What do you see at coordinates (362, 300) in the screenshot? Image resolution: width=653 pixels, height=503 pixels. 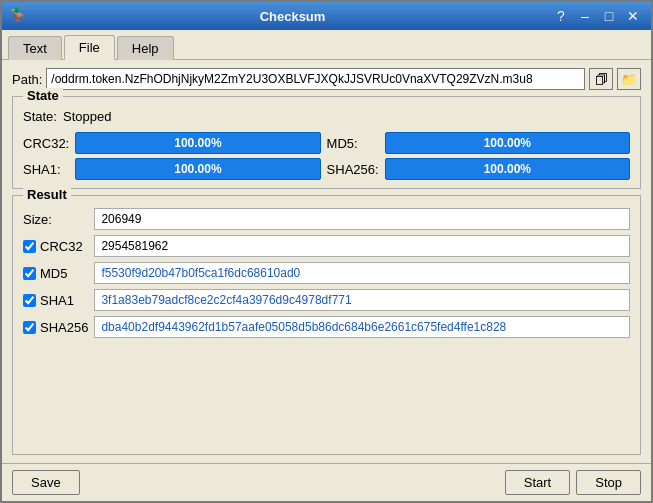 I see `sha1-input` at bounding box center [362, 300].